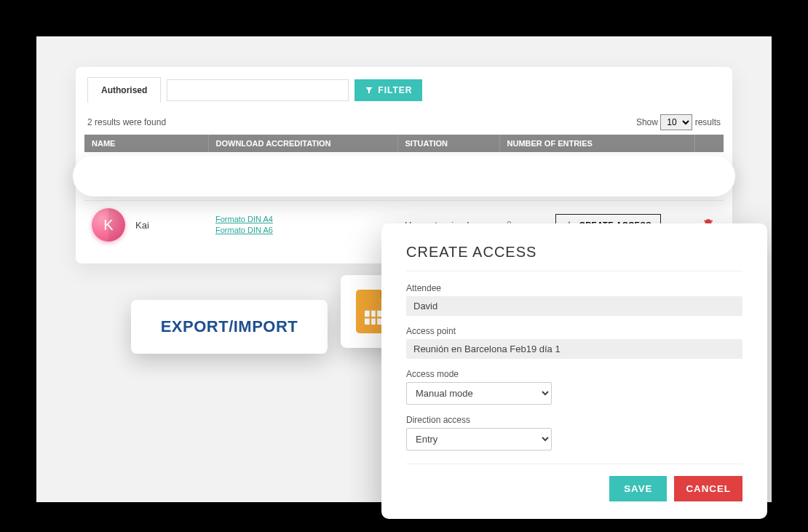  I want to click on th-actions, so click(709, 143).